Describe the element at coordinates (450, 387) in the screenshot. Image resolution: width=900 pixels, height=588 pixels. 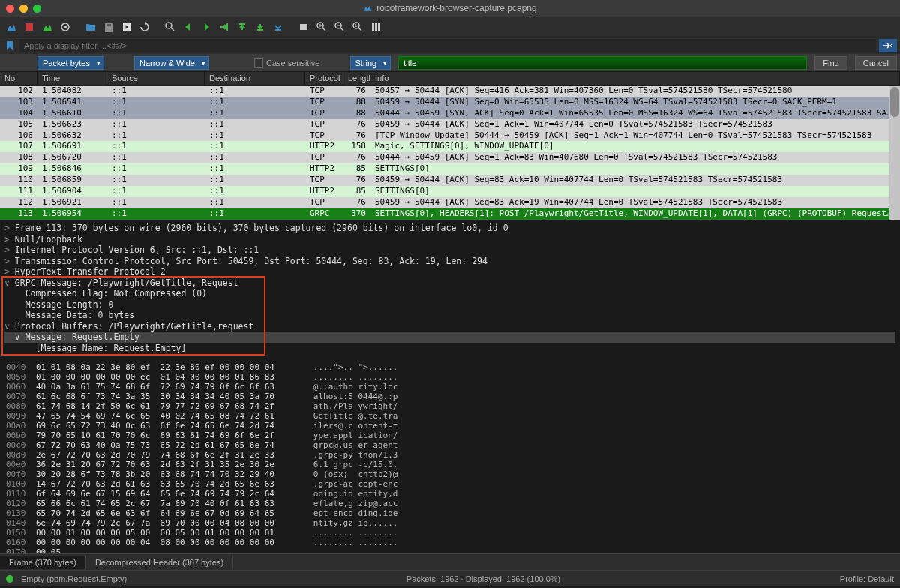
I see `hex-line: 006040 0a 3a 61 75 74 68 6f 72 69 74 79 …` at that location.